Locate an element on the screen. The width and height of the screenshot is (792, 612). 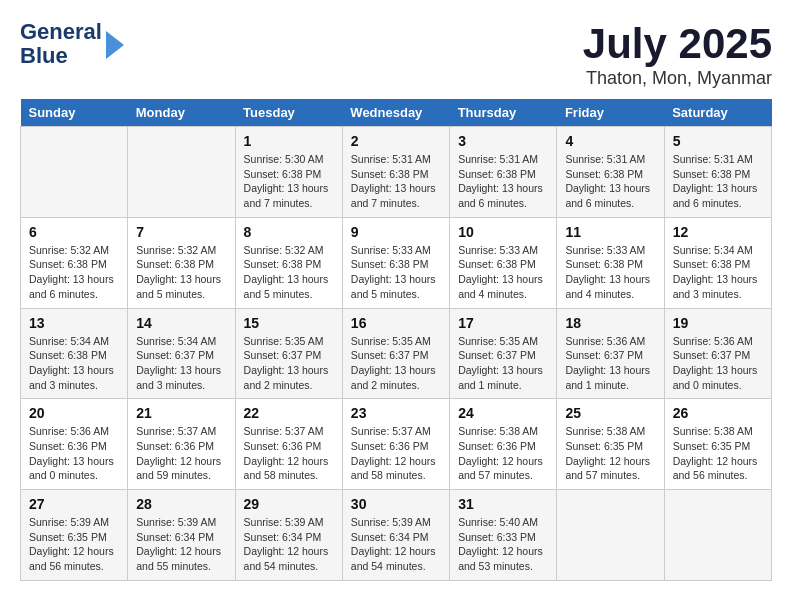
calendar-cell: 25Sunrise: 5:38 AM Sunset: 6:35 PM Dayli… is located at coordinates (610, 444).